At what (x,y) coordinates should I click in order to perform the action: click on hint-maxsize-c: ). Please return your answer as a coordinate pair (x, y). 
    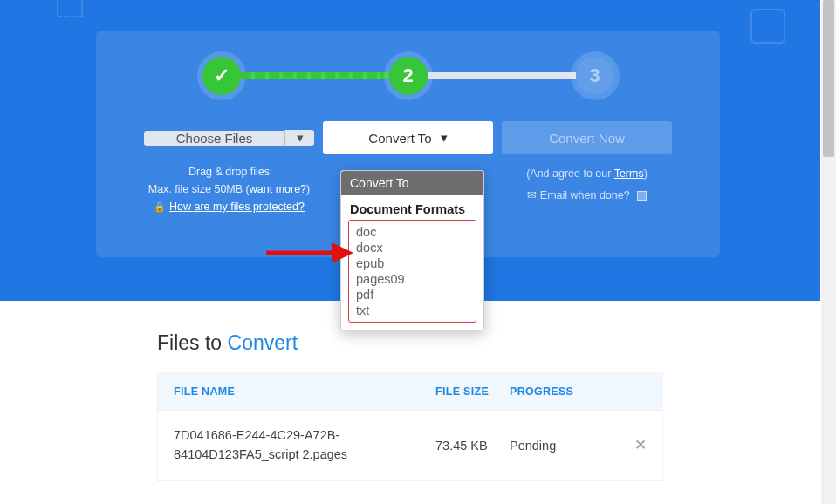
    Looking at the image, I should click on (308, 189).